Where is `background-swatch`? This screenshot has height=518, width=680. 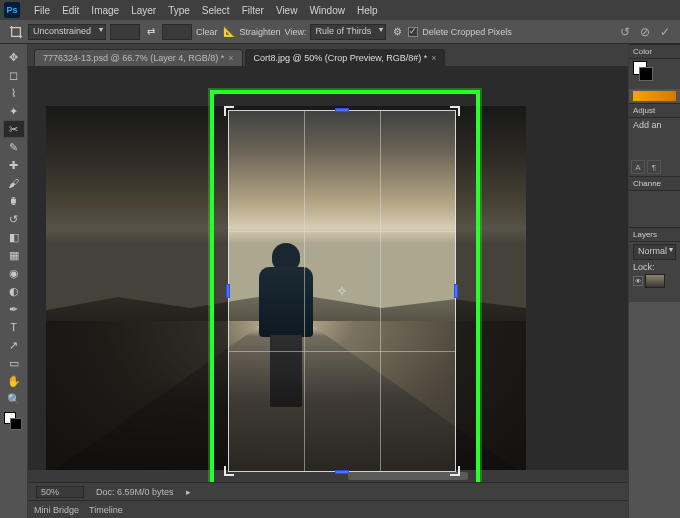 background-swatch is located at coordinates (16, 424).